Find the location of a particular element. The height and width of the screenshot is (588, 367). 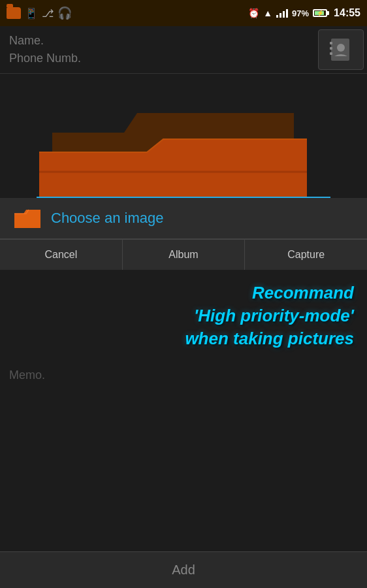

dialog-title: Choose an image is located at coordinates (107, 218).